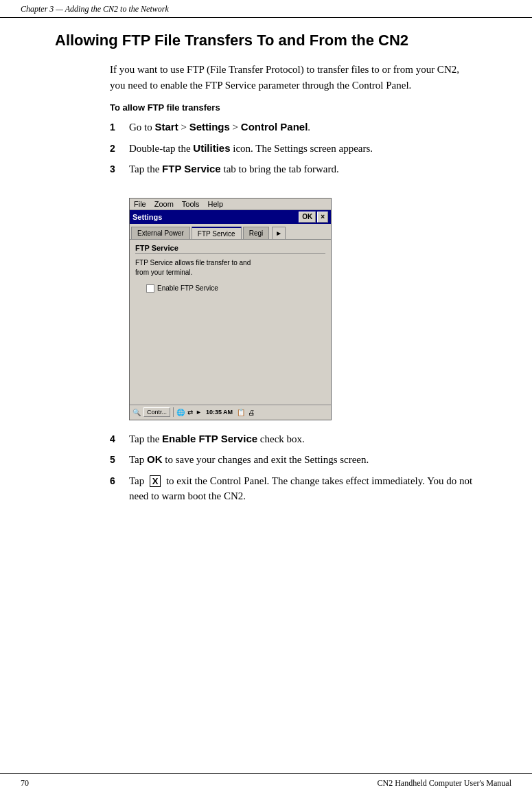 This screenshot has width=532, height=805. I want to click on instruction-heading: To allow FTP file transfers, so click(294, 107).